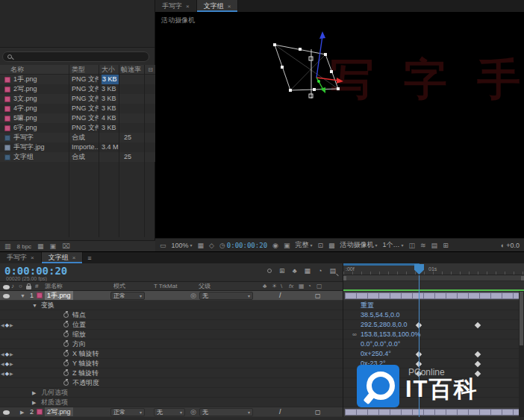  I want to click on magnification-select: 100% ▾, so click(182, 245).